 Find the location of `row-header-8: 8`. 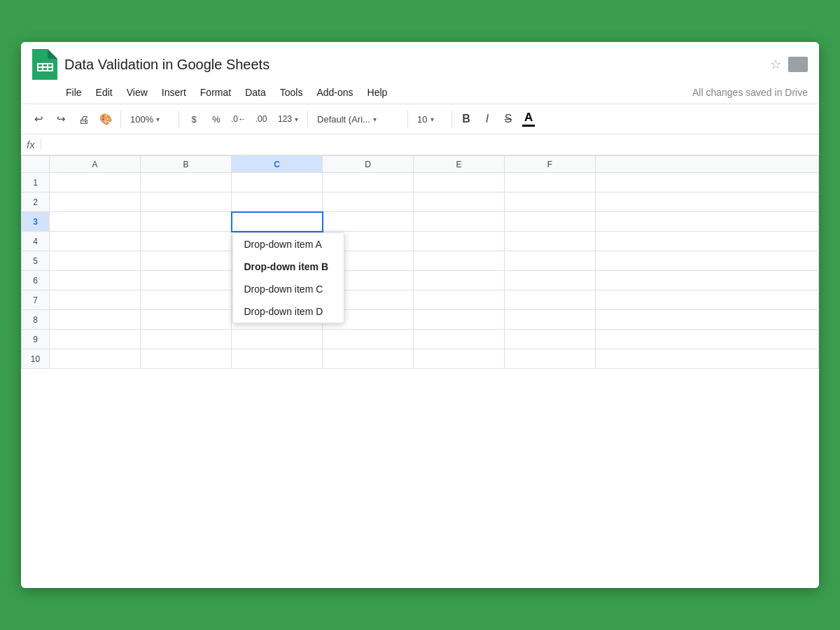

row-header-8: 8 is located at coordinates (36, 320).